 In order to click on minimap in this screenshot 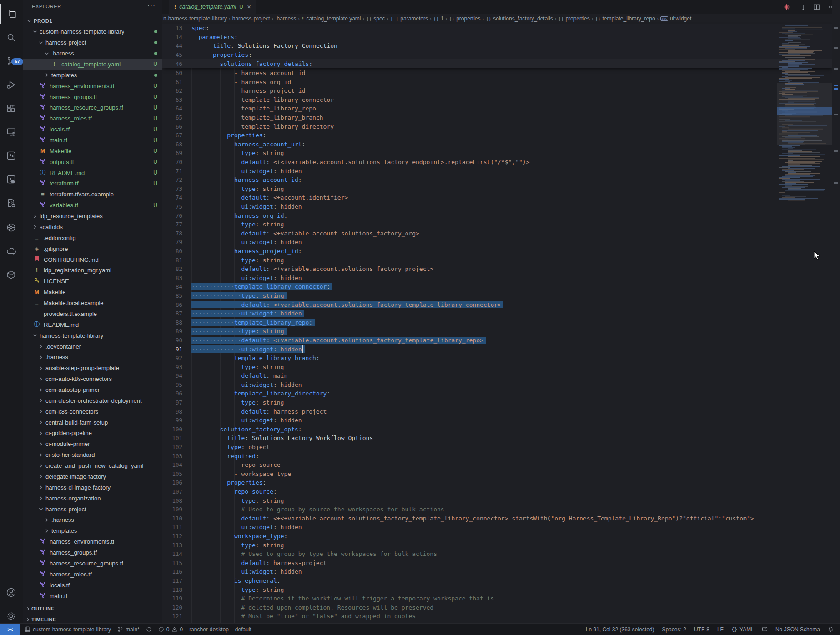, I will do `click(805, 324)`.